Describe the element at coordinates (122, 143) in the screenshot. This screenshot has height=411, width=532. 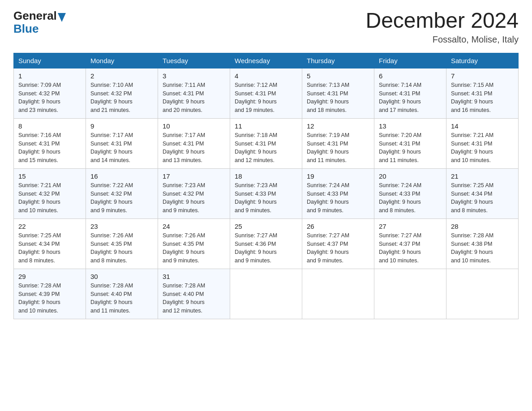
I see `table-row: 9Sunrise: 7:17 AMSunset: 4:31 PMDaylight…` at that location.